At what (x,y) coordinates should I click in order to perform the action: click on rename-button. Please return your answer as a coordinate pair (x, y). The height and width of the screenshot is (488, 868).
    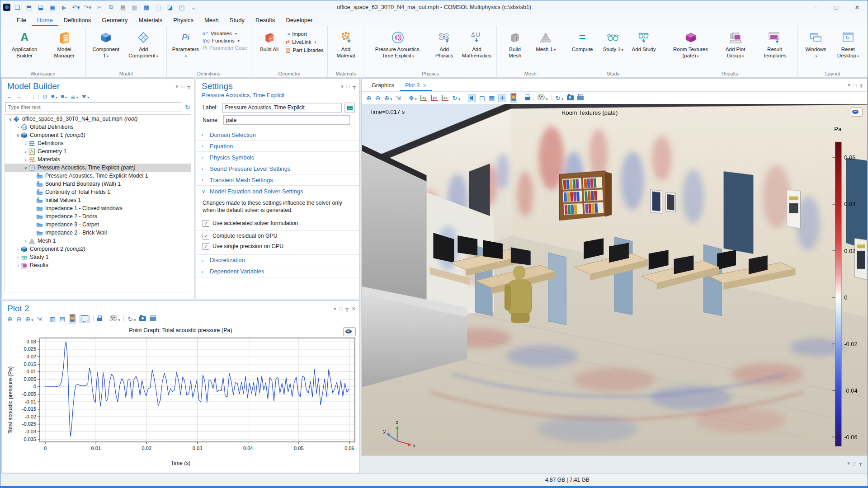
    Looking at the image, I should click on (350, 108).